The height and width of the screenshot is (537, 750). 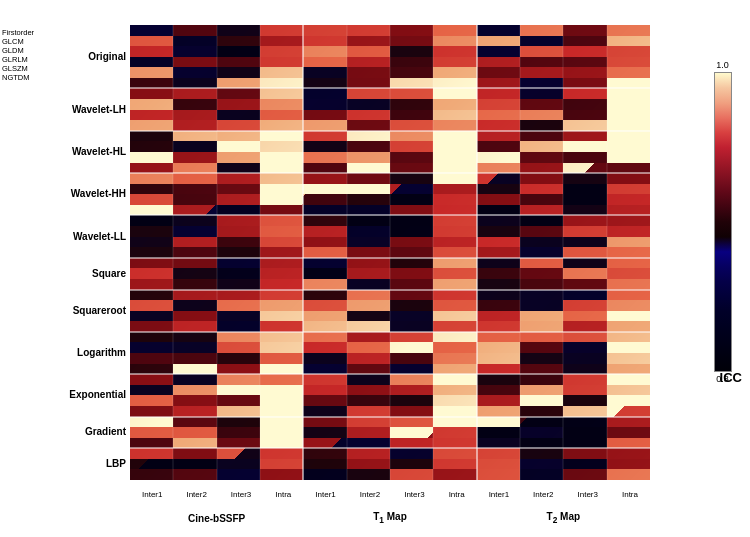 I want to click on row-label-original: Original, so click(x=107, y=57).